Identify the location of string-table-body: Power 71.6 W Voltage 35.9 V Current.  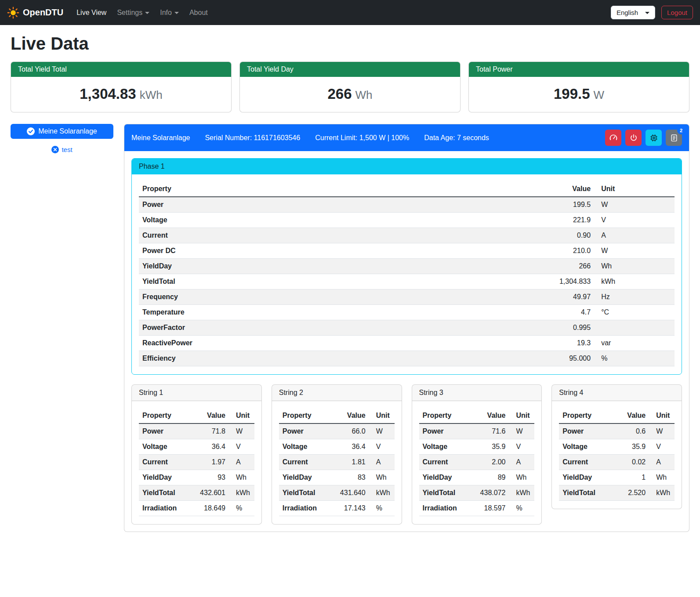
(477, 470).